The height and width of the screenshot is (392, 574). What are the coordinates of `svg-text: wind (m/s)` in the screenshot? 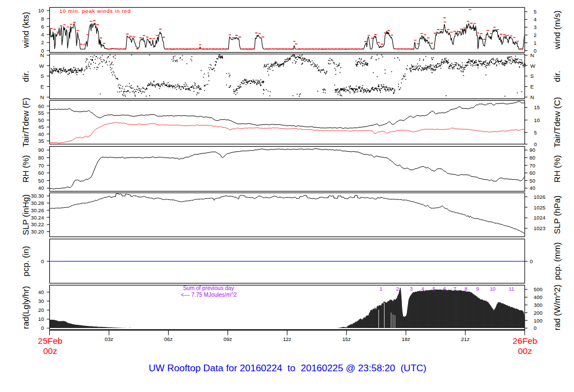 It's located at (557, 30).